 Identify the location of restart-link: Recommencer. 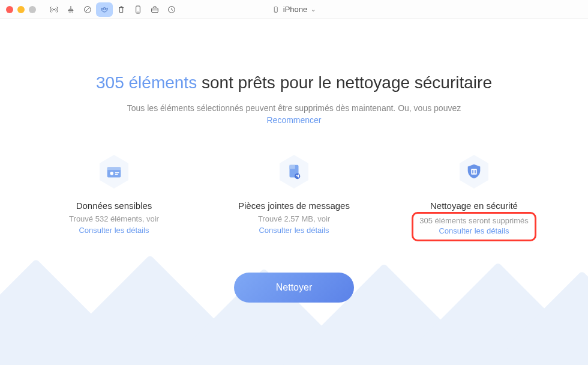
(294, 120).